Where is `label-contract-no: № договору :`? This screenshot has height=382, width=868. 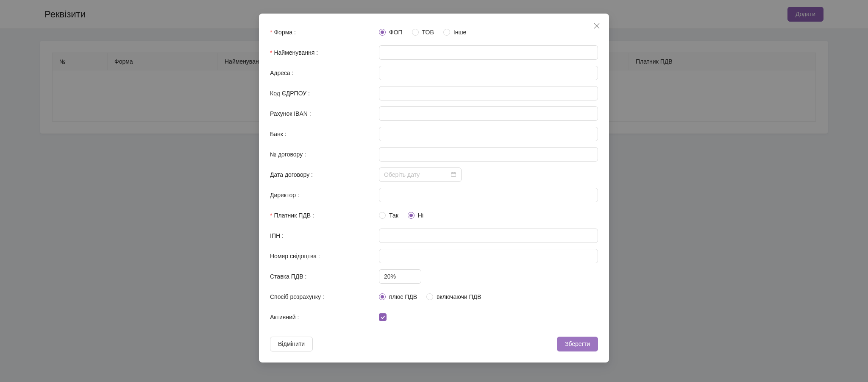 label-contract-no: № договору : is located at coordinates (325, 154).